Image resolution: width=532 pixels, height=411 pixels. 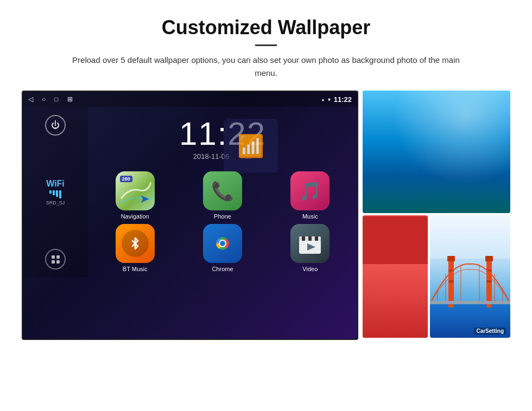 What do you see at coordinates (135, 243) in the screenshot?
I see `bt-circle` at bounding box center [135, 243].